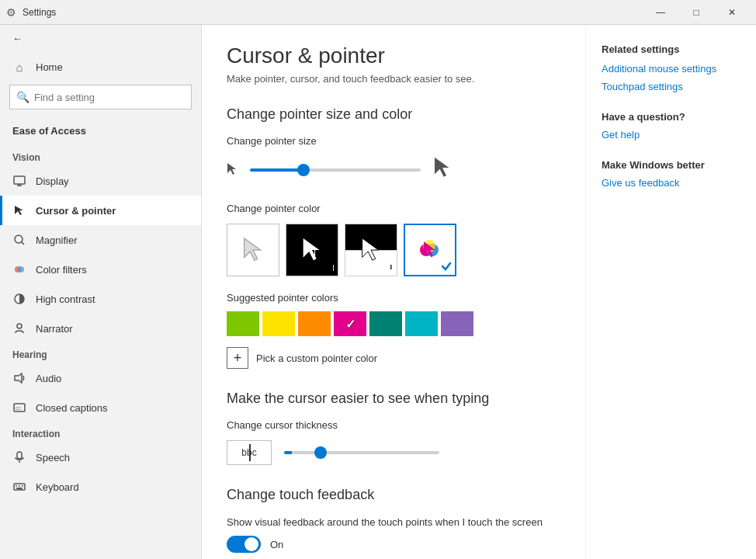 The width and height of the screenshot is (756, 559). What do you see at coordinates (17, 39) in the screenshot?
I see `back-icon: ←` at bounding box center [17, 39].